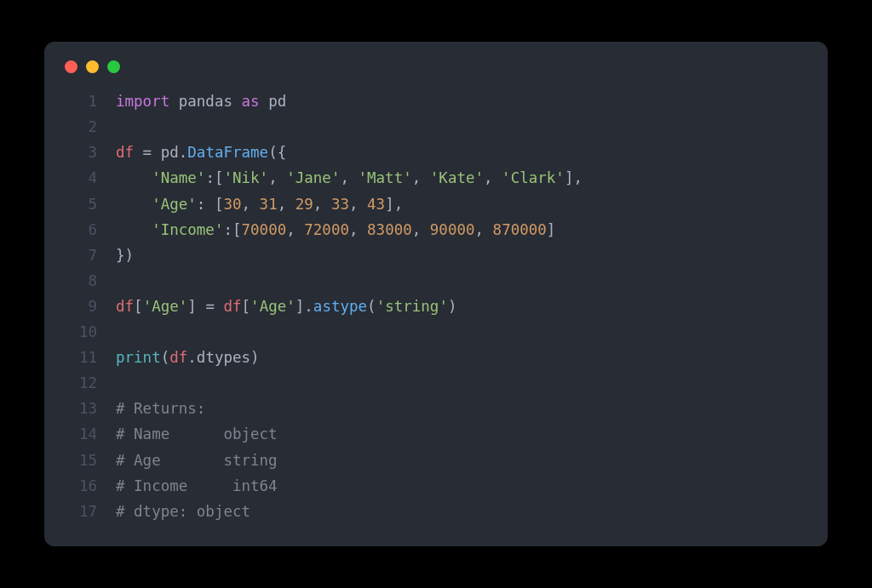  I want to click on token-string: 'Clark', so click(533, 178).